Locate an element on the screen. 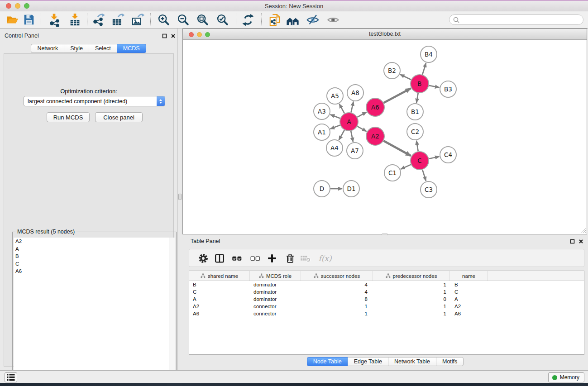 Image resolution: width=588 pixels, height=386 pixels. table-cell: 1 is located at coordinates (337, 306).